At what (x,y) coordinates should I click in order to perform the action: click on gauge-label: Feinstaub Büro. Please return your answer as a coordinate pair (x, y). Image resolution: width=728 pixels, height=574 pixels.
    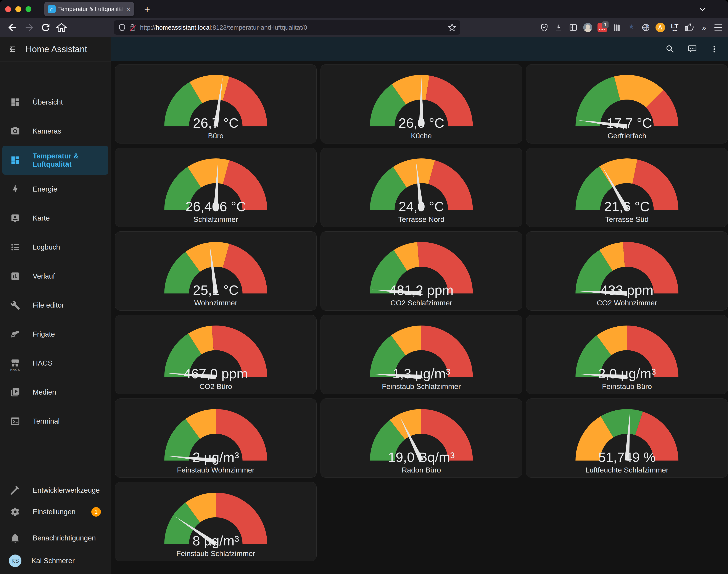
    Looking at the image, I should click on (627, 386).